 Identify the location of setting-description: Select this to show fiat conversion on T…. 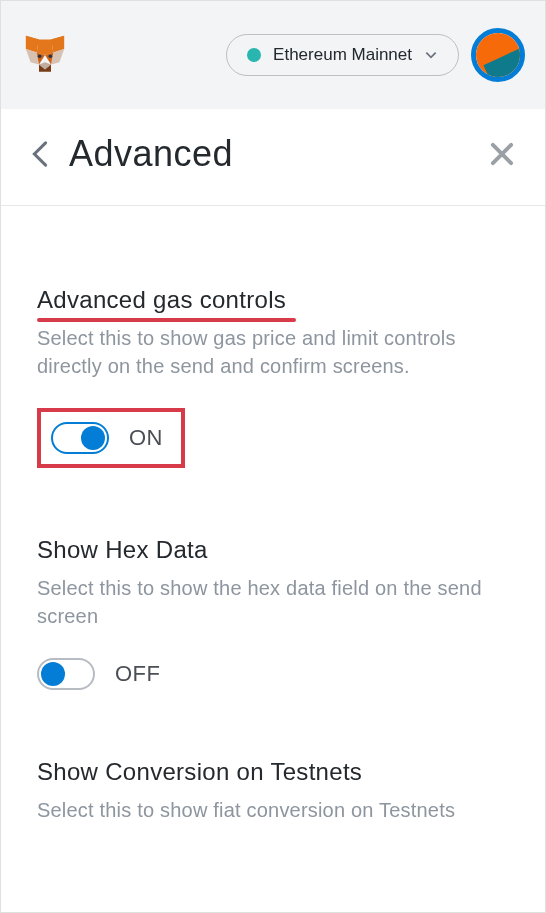
(273, 810).